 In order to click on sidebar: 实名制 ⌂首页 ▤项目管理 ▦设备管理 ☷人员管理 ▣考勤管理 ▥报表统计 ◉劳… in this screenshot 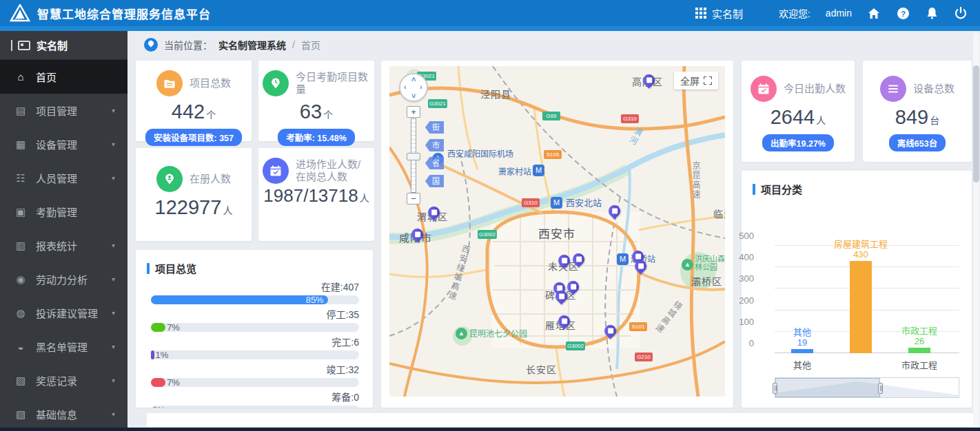, I will do `click(63, 231)`.